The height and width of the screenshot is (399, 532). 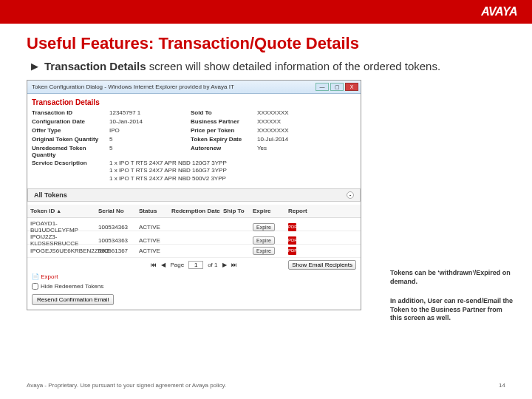 I want to click on window-titlebar: Token Configuration Dialog - Windows Int…, so click(x=194, y=87).